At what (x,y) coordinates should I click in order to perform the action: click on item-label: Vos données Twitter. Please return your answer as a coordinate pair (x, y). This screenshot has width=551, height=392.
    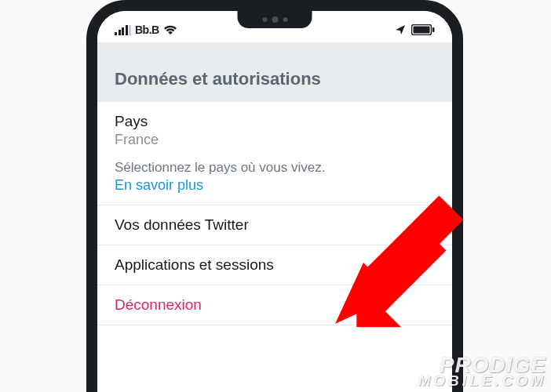
    Looking at the image, I should click on (275, 225).